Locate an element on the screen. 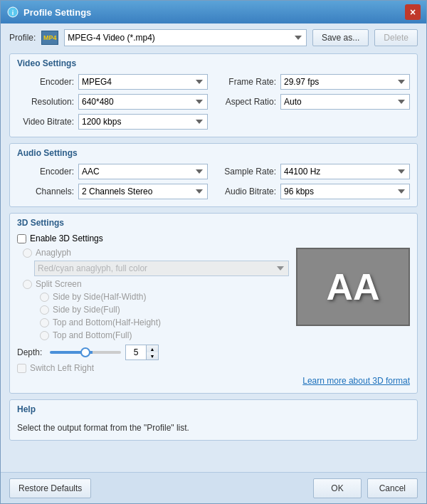 The width and height of the screenshot is (427, 504). sample-rate-label: Sample Rate: is located at coordinates (248, 172).